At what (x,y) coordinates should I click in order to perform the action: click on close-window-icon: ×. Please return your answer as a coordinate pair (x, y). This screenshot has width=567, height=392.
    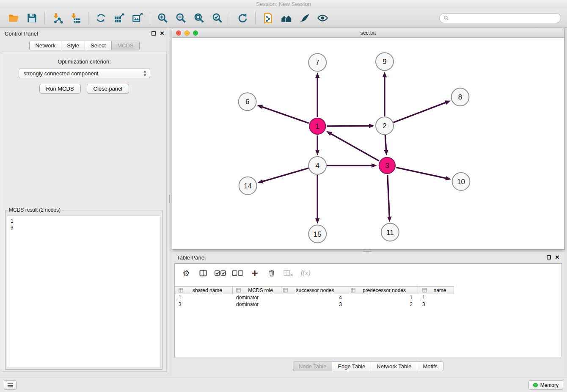
    Looking at the image, I should click on (179, 33).